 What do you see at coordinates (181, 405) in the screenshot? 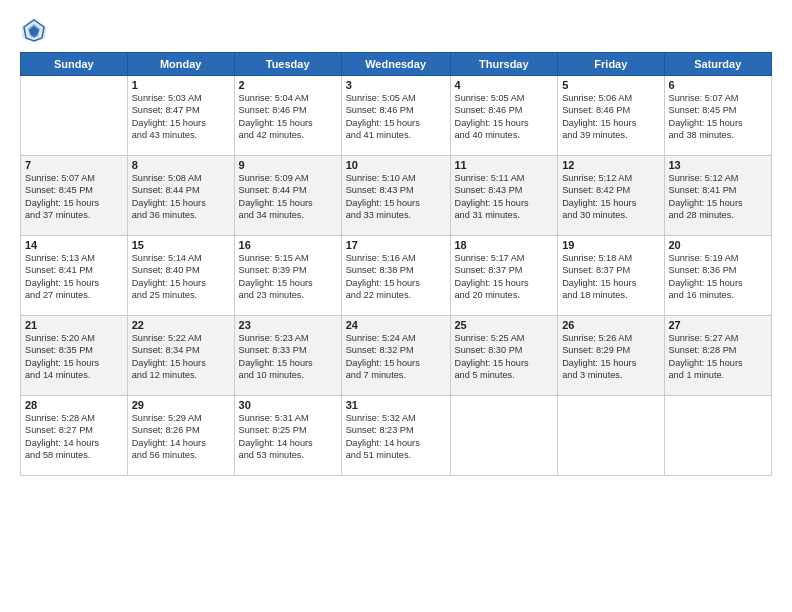
I see `day-number: 29` at bounding box center [181, 405].